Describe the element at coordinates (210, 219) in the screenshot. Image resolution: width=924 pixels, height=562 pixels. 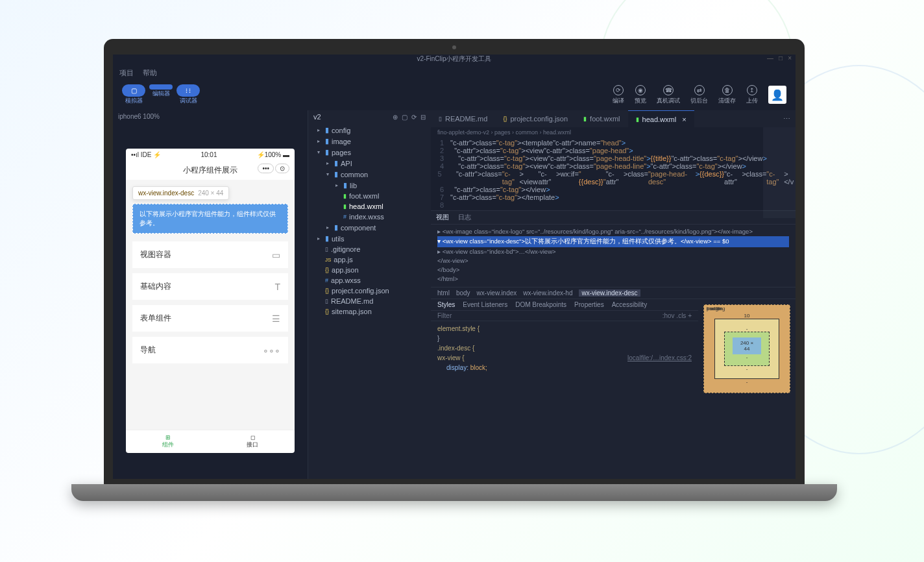
I see `highlighted-element: 以下将展示小程序官方组件能力，组件样式仅供参考。` at that location.